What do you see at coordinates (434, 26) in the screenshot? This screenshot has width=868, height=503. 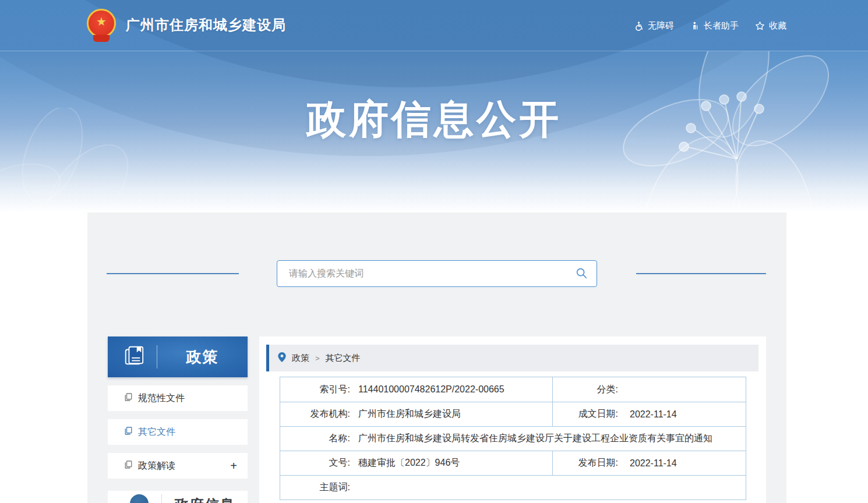 I see `top-header: ★ 广州市住房和城乡建设局 无障碍` at bounding box center [434, 26].